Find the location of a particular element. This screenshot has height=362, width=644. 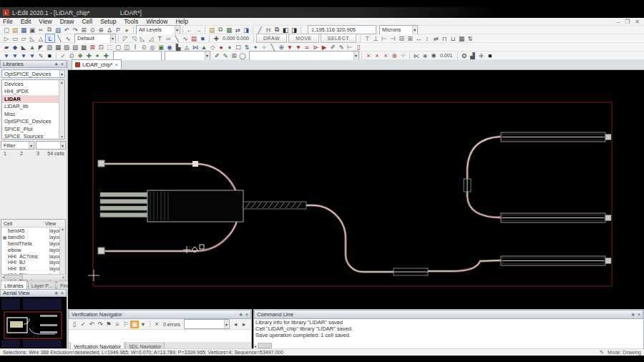

layer-down3-icon: ▼ is located at coordinates (24, 56).